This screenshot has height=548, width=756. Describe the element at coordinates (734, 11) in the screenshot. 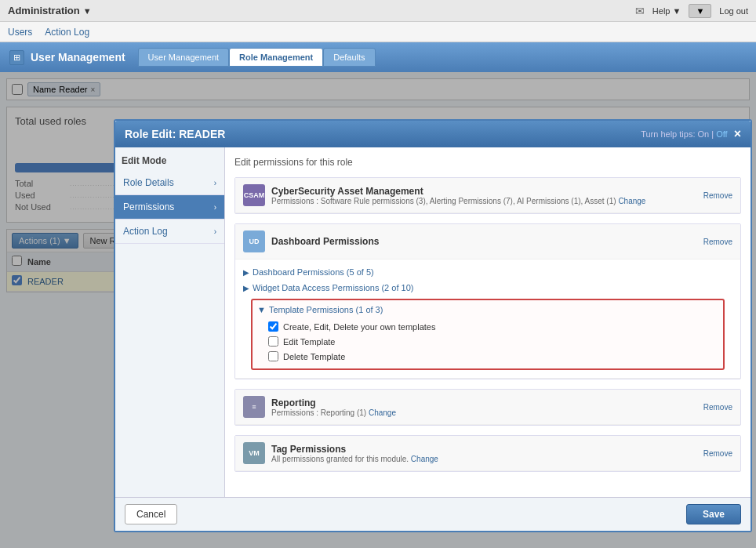

I see `logout-link: Log out` at that location.